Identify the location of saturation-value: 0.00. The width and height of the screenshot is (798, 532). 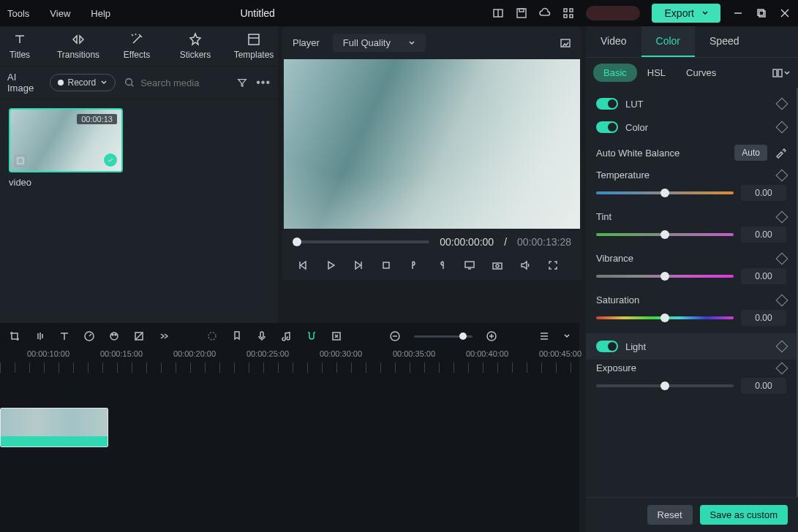
(764, 318).